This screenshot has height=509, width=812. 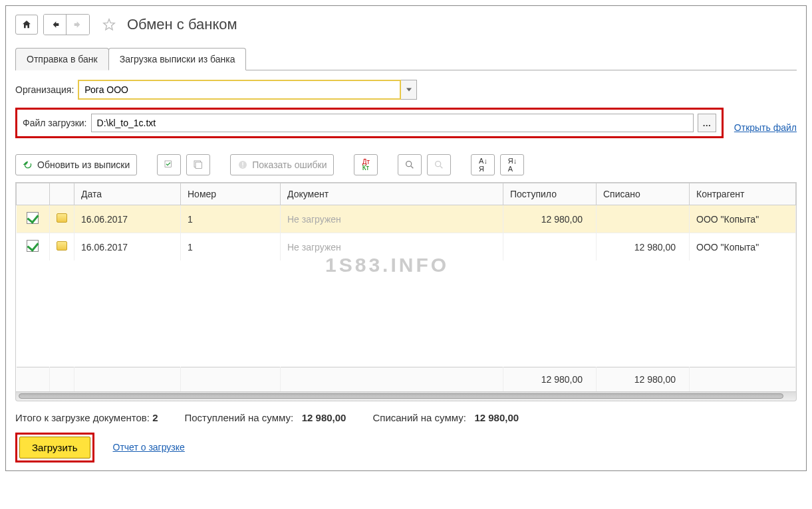 What do you see at coordinates (55, 448) in the screenshot?
I see `load-button-highlight: Загрузить` at bounding box center [55, 448].